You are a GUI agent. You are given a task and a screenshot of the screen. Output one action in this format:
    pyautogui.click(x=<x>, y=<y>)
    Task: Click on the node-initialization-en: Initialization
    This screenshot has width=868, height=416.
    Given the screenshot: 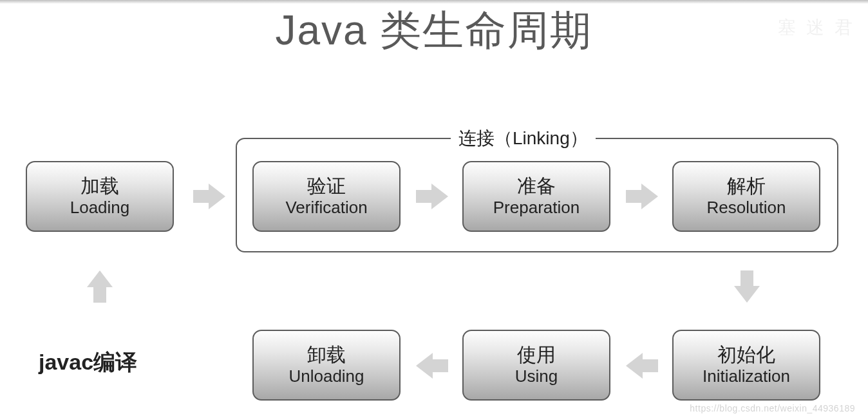 What is the action you would take?
    pyautogui.click(x=746, y=377)
    